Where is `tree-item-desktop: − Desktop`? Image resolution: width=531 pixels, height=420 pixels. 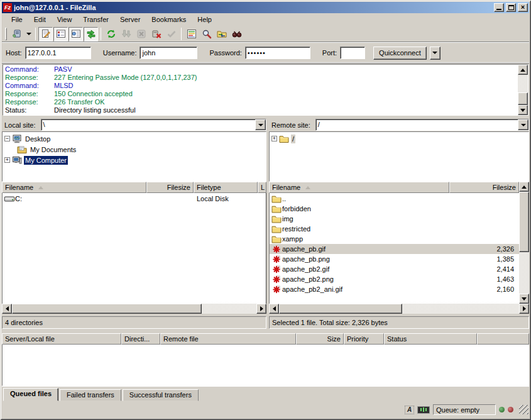 tree-item-desktop: − Desktop is located at coordinates (135, 138).